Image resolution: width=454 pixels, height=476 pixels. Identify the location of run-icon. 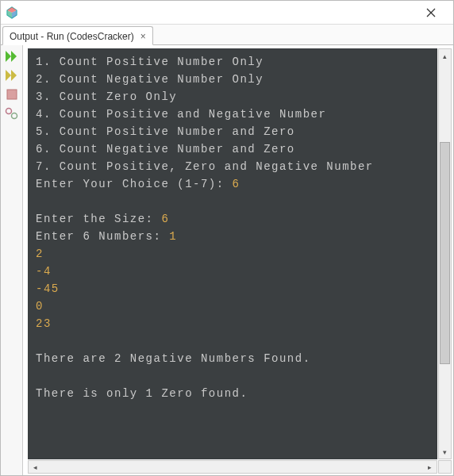
(12, 56).